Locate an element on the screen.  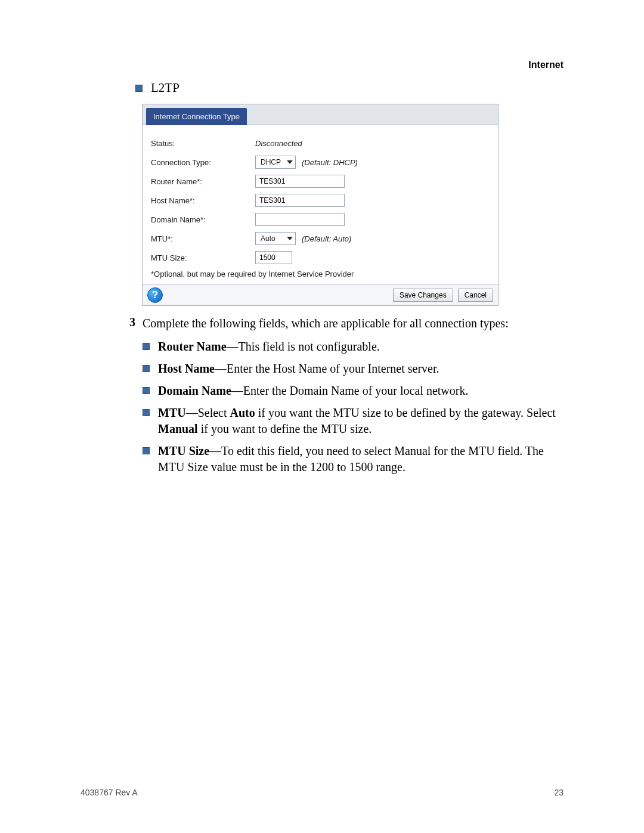
row-router-name: Router Name*: is located at coordinates (320, 181).